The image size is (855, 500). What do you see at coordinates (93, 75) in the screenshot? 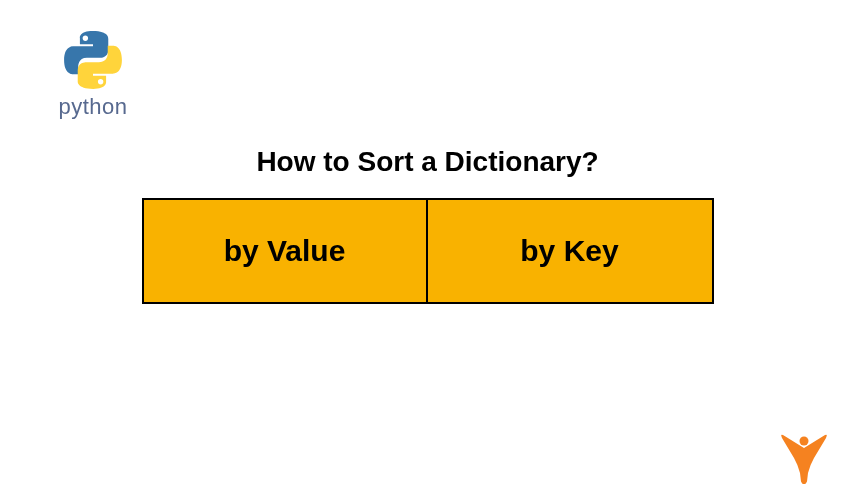
I see `python-logo: python` at bounding box center [93, 75].